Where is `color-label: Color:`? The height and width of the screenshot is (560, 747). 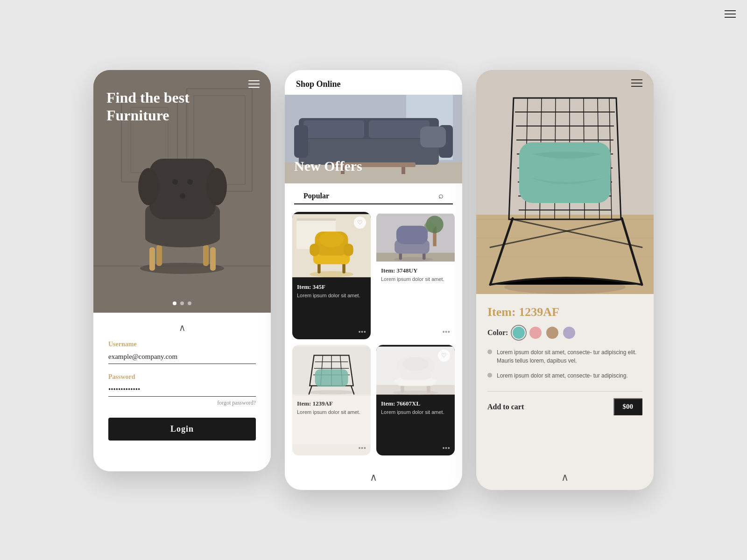 color-label: Color: is located at coordinates (498, 333).